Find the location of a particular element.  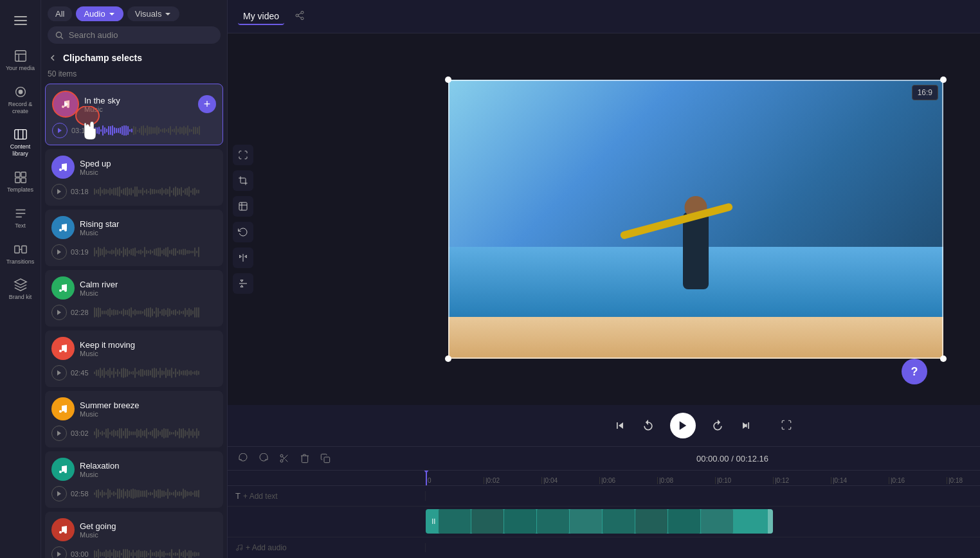

cut-btn is located at coordinates (284, 458).